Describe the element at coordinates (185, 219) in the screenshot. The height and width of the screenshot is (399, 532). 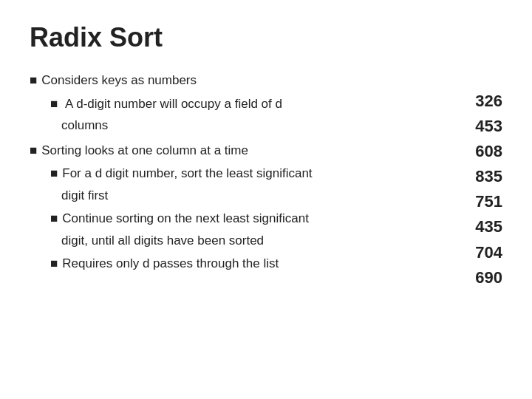
I see `sorting-sub2-text: Continue sorting on the next least signi…` at that location.